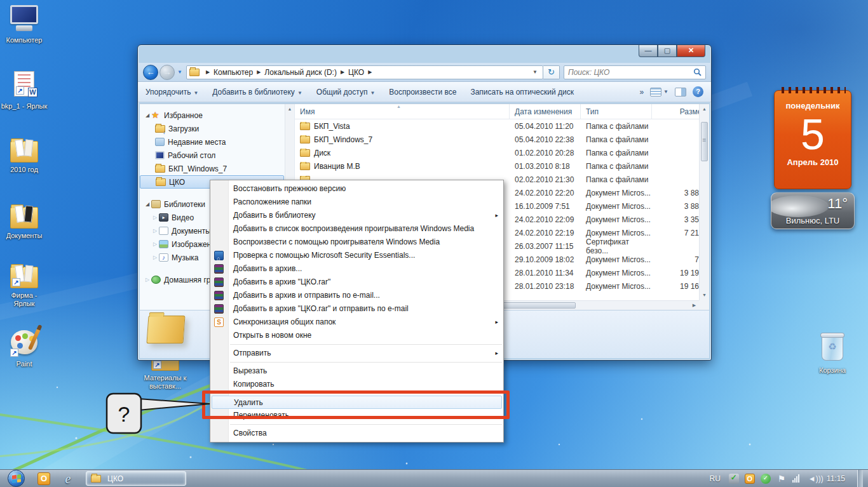  Describe the element at coordinates (357, 202) in the screenshot. I see `menu-item-folder-location: Расположенияе папки` at that location.